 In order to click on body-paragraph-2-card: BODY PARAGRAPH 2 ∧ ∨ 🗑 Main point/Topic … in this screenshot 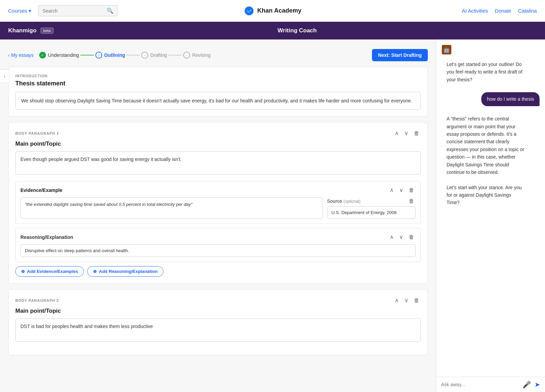, I will do `click(218, 322)`.